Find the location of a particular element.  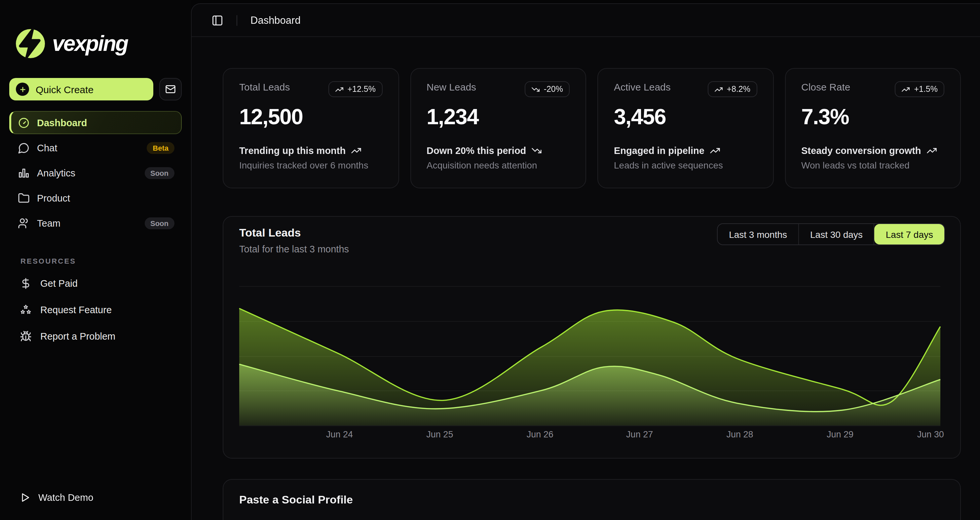

stat-change-badge: +8.2% is located at coordinates (732, 89).